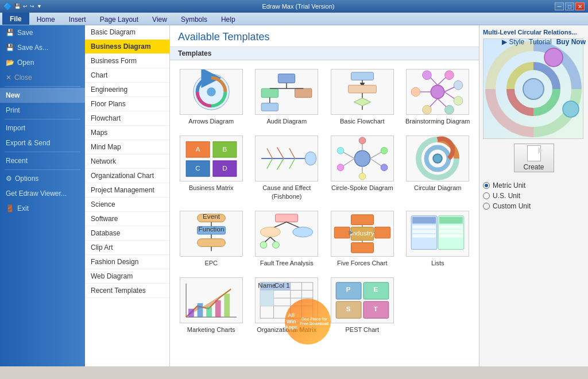  I want to click on template-thumb-marketing, so click(211, 300).